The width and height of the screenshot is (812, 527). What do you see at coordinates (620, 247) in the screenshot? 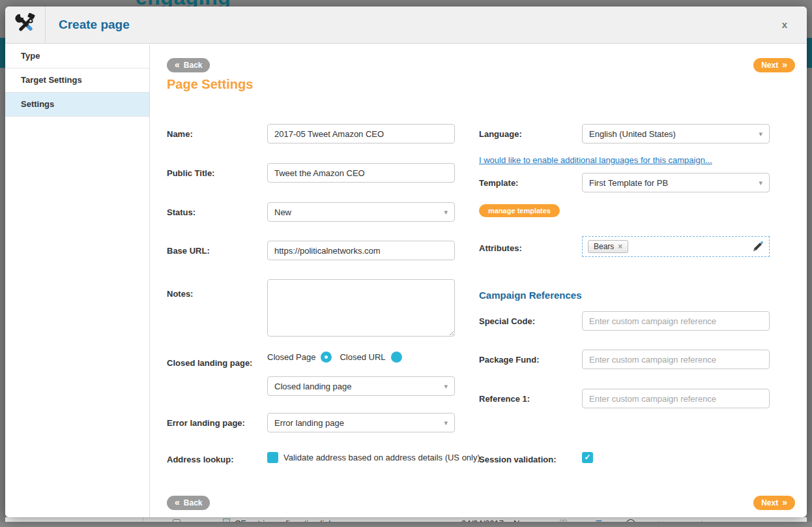
I see `remove-tag-icon: ×` at bounding box center [620, 247].